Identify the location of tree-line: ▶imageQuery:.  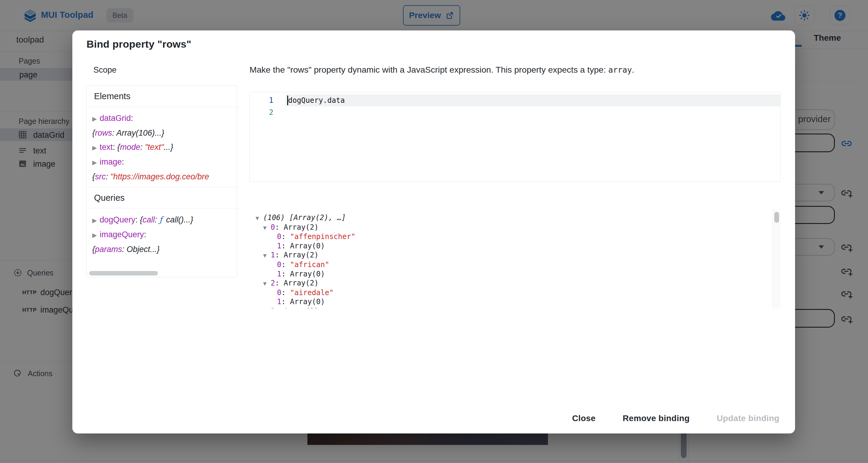
(164, 235).